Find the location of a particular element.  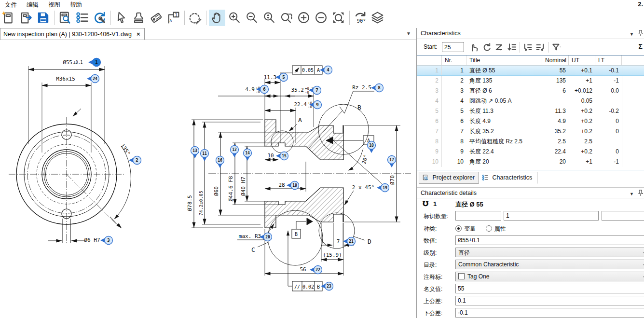

update-settings-button is located at coordinates (100, 18).